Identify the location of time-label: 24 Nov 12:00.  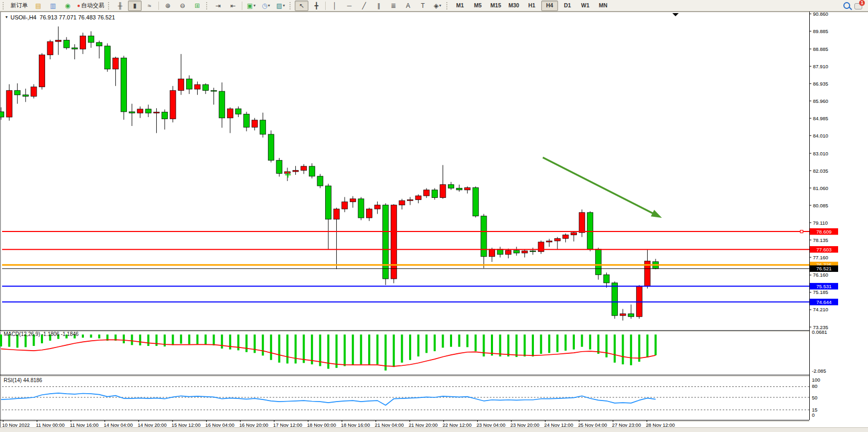
(559, 425).